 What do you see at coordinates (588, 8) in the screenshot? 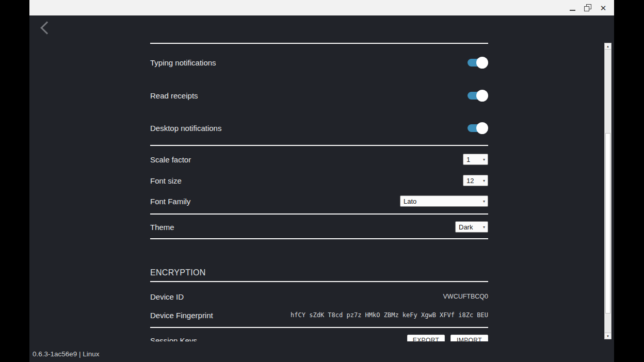
I see `restore-icon` at bounding box center [588, 8].